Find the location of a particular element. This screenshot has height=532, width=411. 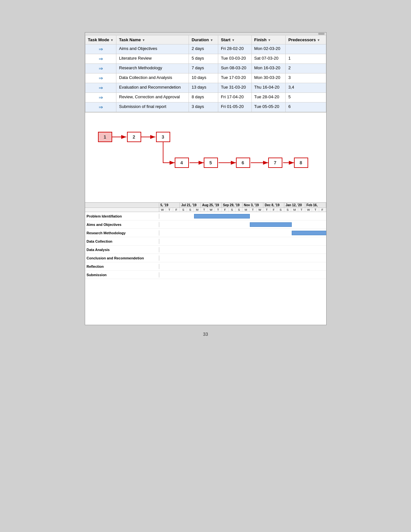

predecessors-cell: 6 is located at coordinates (306, 107).